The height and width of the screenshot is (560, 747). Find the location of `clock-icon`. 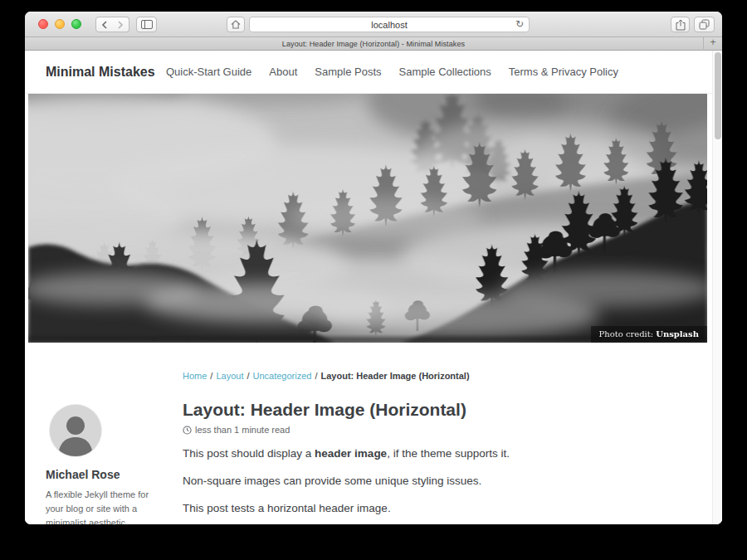

clock-icon is located at coordinates (188, 430).